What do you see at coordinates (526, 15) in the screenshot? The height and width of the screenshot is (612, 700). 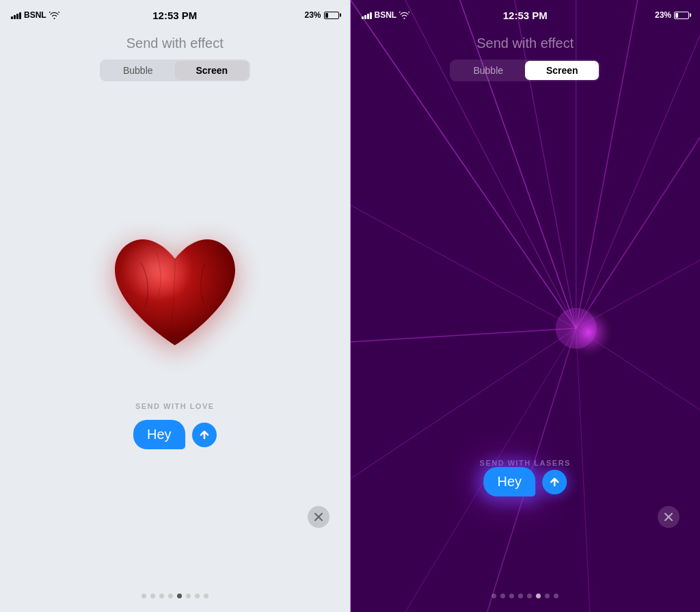 I see `right-status-bar: BSNL 12:53 PM 23%` at bounding box center [526, 15].